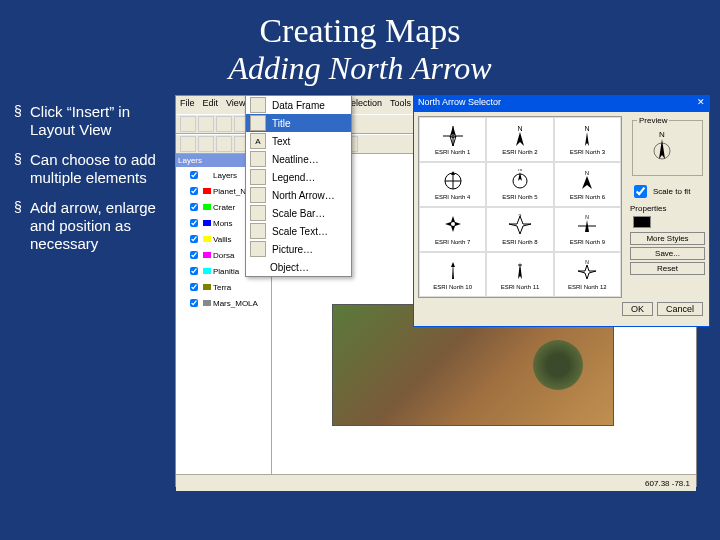 Image resolution: width=720 pixels, height=540 pixels. What do you see at coordinates (258, 141) in the screenshot?
I see `A-icon: A` at bounding box center [258, 141].